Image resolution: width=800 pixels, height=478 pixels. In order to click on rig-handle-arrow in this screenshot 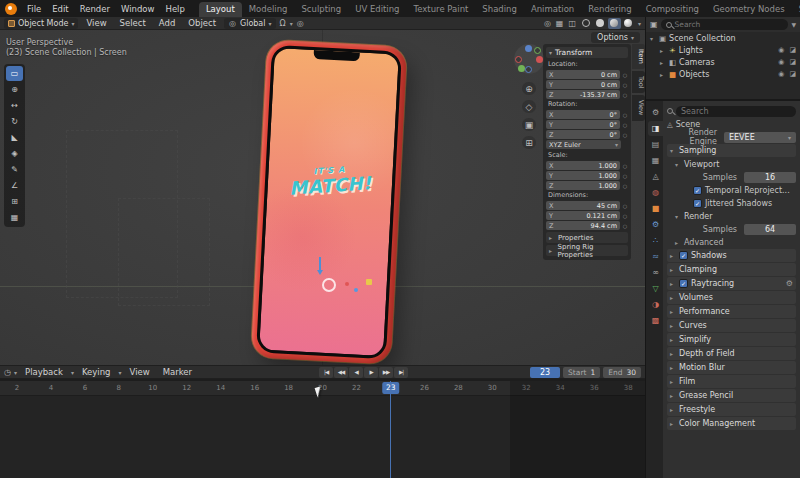, I will do `click(320, 264)`.